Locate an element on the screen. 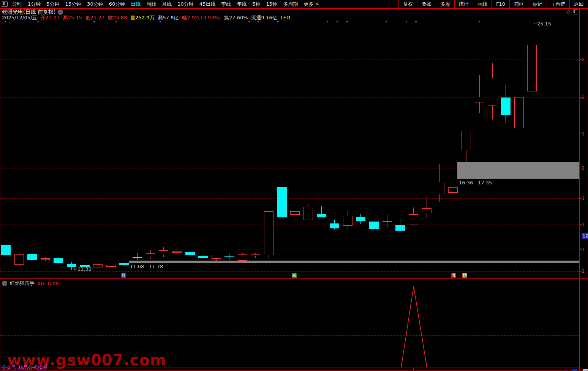 The width and height of the screenshot is (588, 371). statusbar-blue-segment is located at coordinates (574, 370).